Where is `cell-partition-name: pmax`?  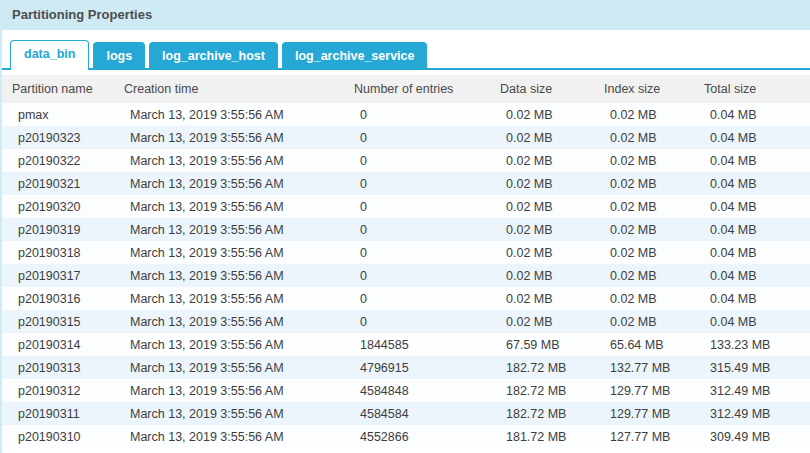 cell-partition-name: pmax is located at coordinates (58, 114).